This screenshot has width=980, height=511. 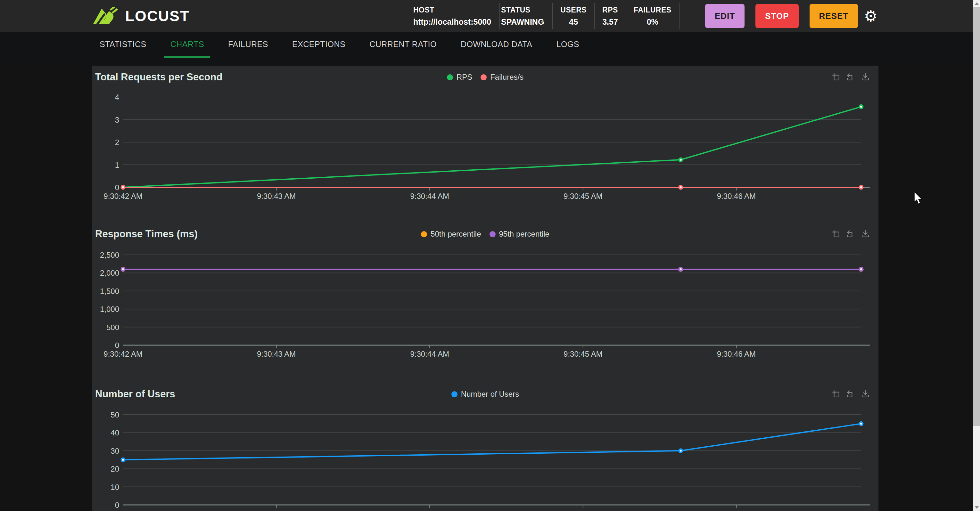 What do you see at coordinates (451, 234) in the screenshot?
I see `legend-item-50th-percentile: 50th percentile` at bounding box center [451, 234].